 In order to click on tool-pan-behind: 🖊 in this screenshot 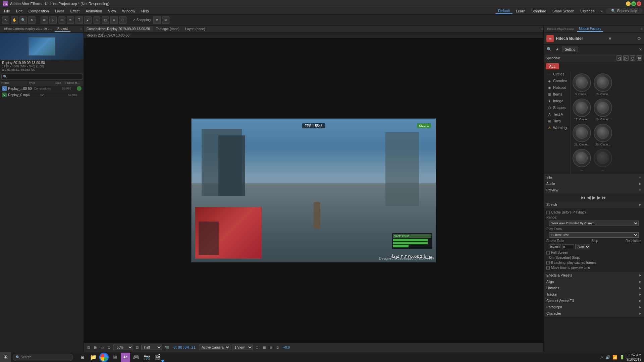, I will do `click(53, 20)`.